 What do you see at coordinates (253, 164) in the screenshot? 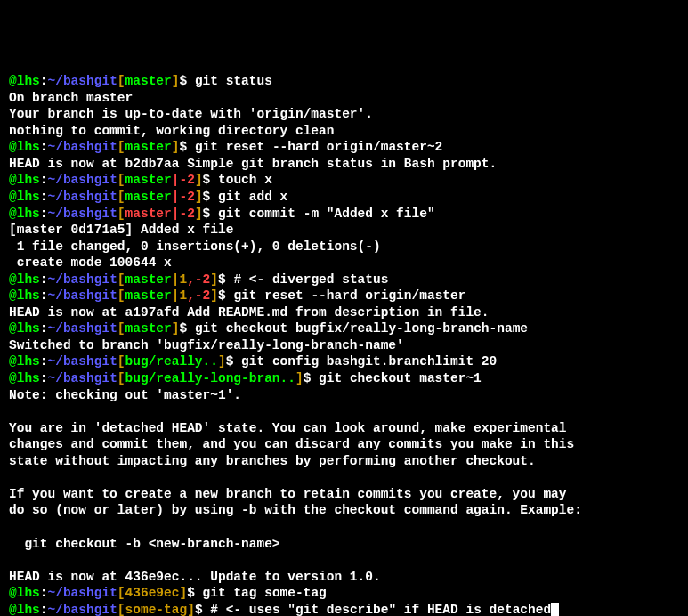
I see `output-text: HEAD is now at b2db7aa Simple git branch…` at bounding box center [253, 164].